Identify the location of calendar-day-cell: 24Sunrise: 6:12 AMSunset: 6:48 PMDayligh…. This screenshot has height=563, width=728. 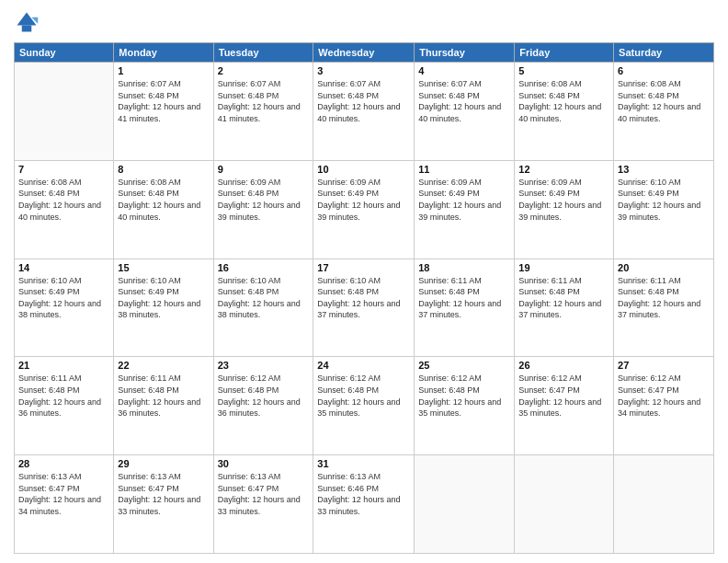
(364, 407).